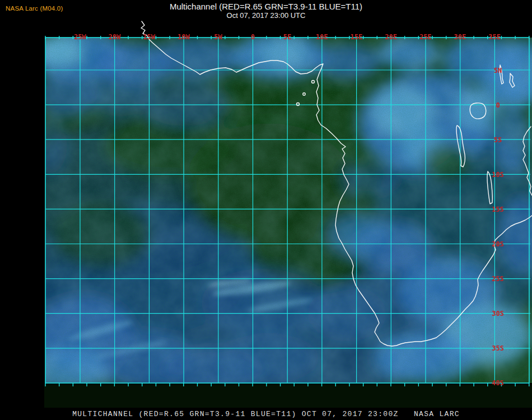  What do you see at coordinates (498, 383) in the screenshot?
I see `latitude-label: 40S` at bounding box center [498, 383].